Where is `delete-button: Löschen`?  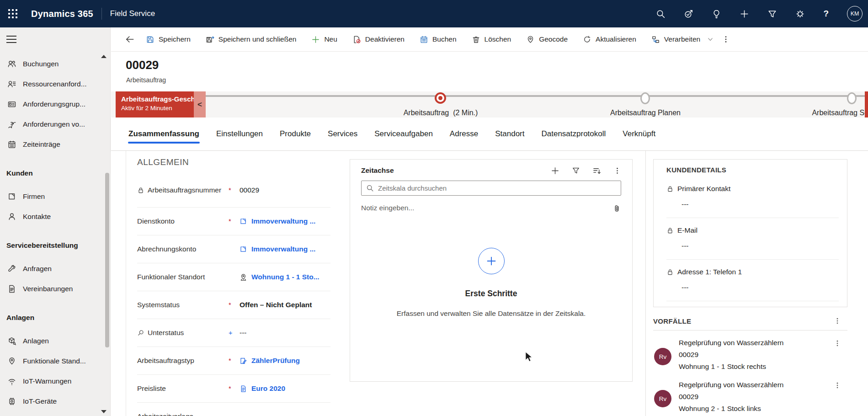
delete-button: Löschen is located at coordinates (492, 39).